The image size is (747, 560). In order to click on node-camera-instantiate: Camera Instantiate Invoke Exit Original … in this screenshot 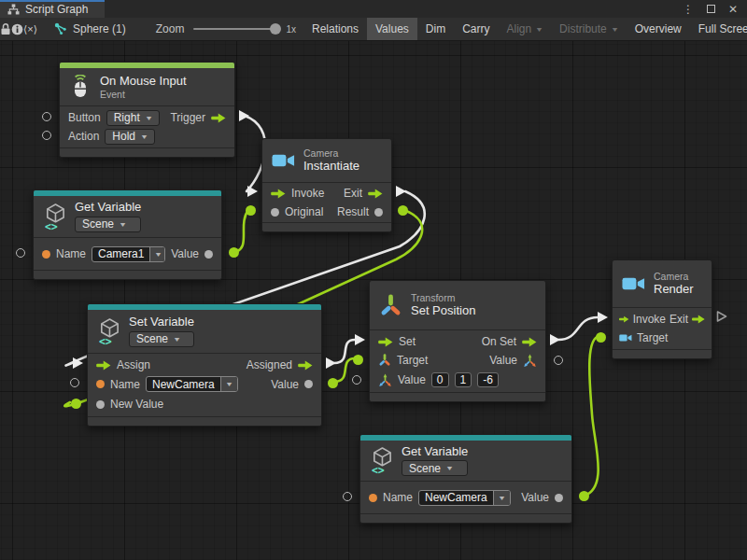, I will do `click(327, 185)`.